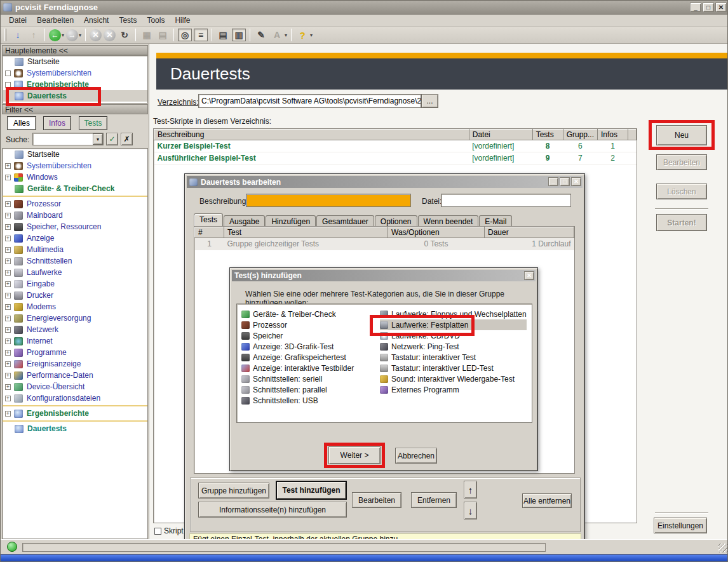 The image size is (728, 562). What do you see at coordinates (75, 330) in the screenshot?
I see `tree-item-netzwerk: +Netzwerk` at bounding box center [75, 330].